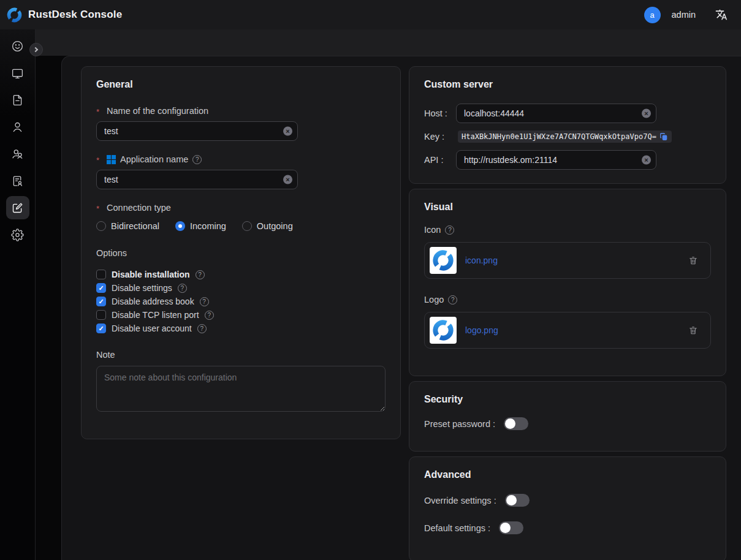  I want to click on app-name-label: Application name ?, so click(241, 159).